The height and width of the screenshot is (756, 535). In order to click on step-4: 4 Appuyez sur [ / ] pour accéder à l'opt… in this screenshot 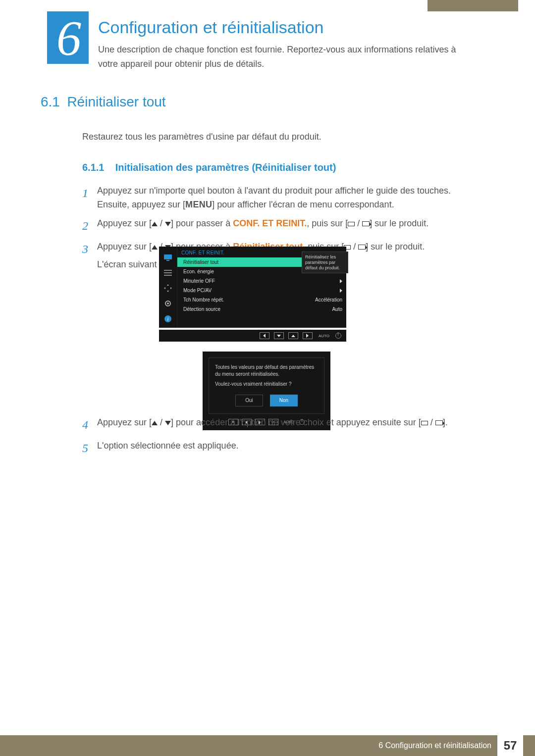, I will do `click(279, 425)`.